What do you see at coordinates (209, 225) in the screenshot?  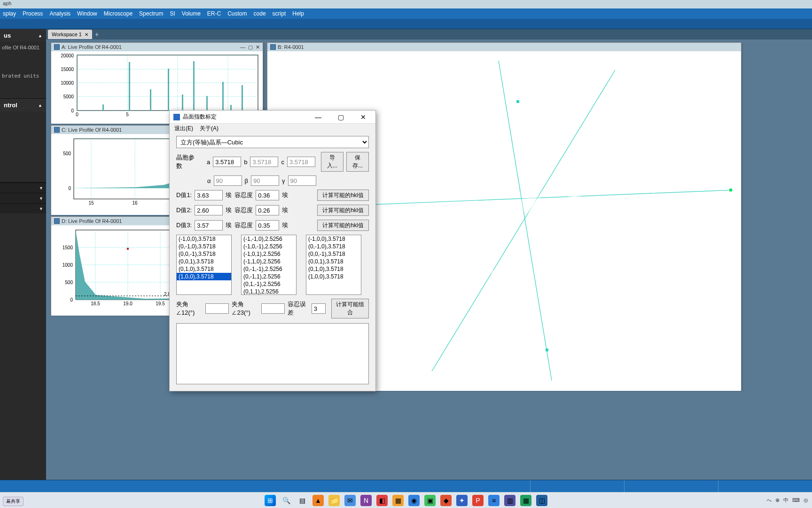 I see `d3-input` at bounding box center [209, 225].